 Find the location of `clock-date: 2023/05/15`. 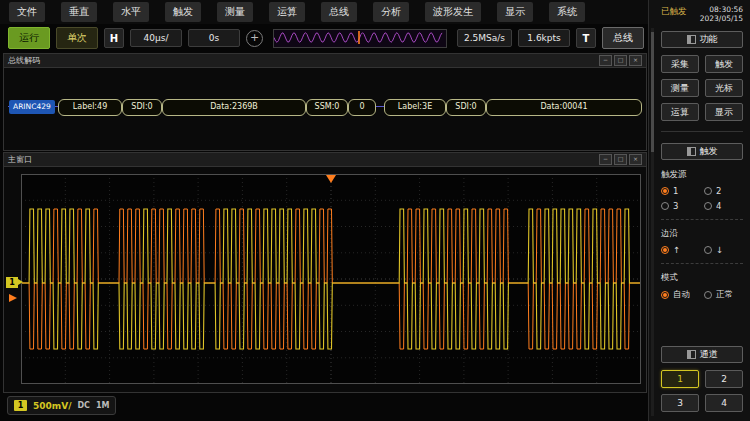

clock-date: 2023/05/15 is located at coordinates (722, 18).